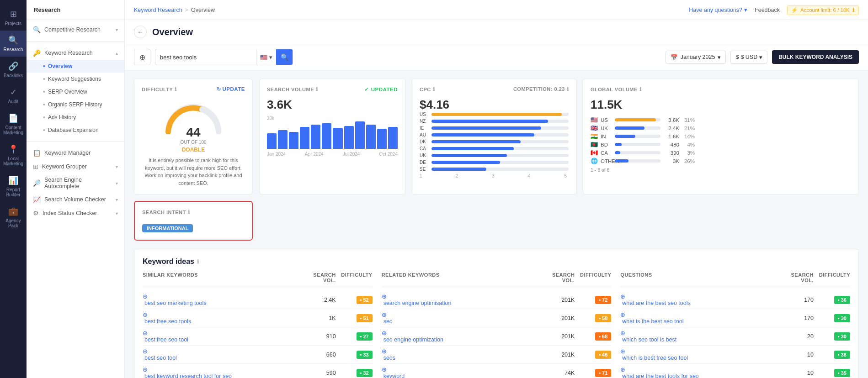  Describe the element at coordinates (699, 375) in the screenshot. I see `ki-keyword-link: what are the best tools for seo` at that location.